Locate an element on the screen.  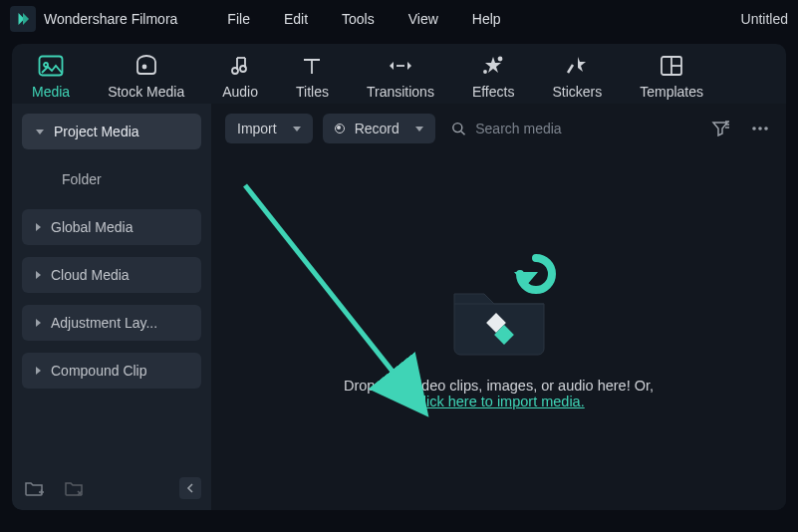
import-media-link: Click here to import media. is located at coordinates (498, 401).